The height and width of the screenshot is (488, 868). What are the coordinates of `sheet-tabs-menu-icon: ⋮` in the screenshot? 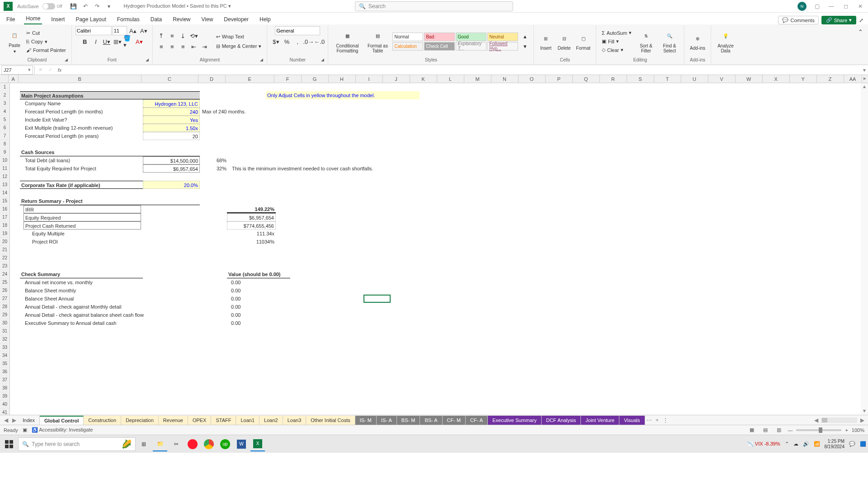 It's located at (665, 420).